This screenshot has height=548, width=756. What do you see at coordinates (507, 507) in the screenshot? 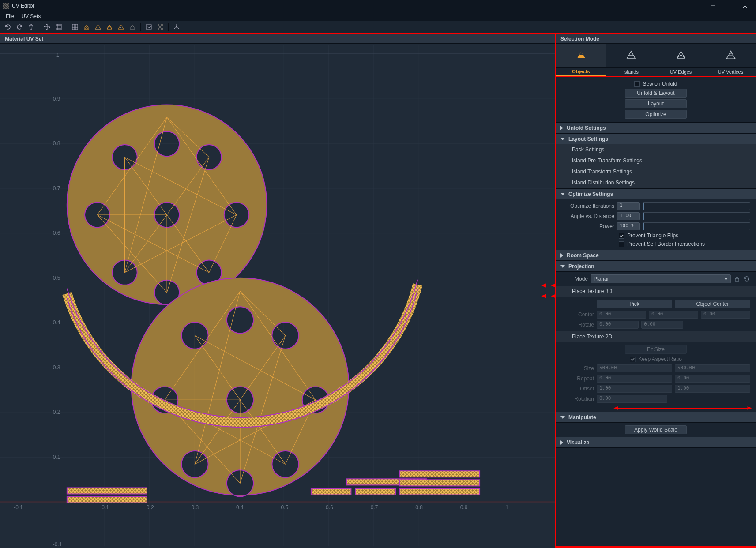
I see `svg-text: 1` at bounding box center [507, 507].